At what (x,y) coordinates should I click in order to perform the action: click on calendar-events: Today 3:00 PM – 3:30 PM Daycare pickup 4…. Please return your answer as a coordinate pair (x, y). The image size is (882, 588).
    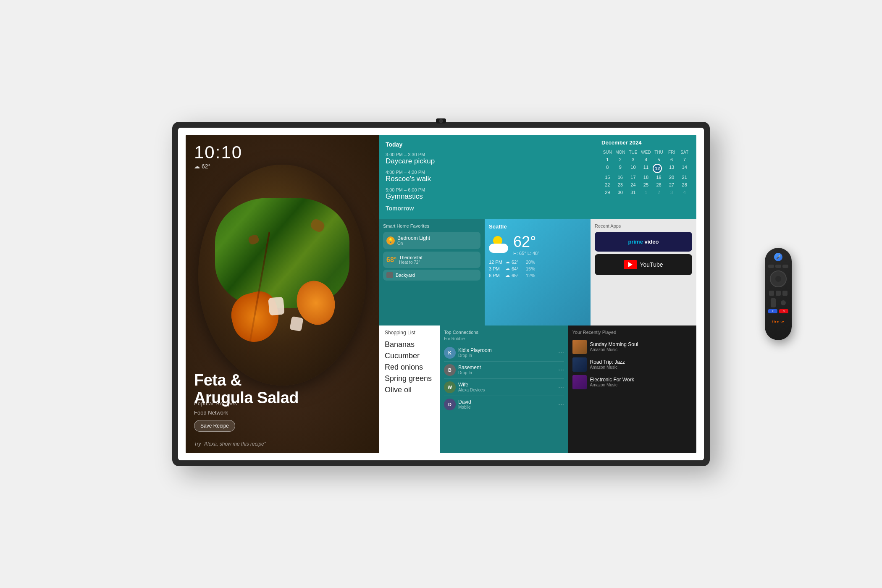
    Looking at the image, I should click on (487, 177).